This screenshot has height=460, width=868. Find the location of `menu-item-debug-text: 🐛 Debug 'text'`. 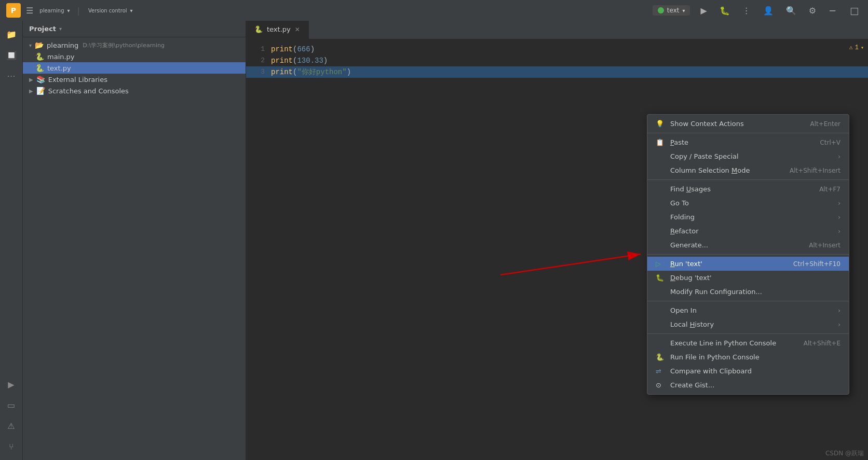

menu-item-debug-text: 🐛 Debug 'text' is located at coordinates (748, 278).